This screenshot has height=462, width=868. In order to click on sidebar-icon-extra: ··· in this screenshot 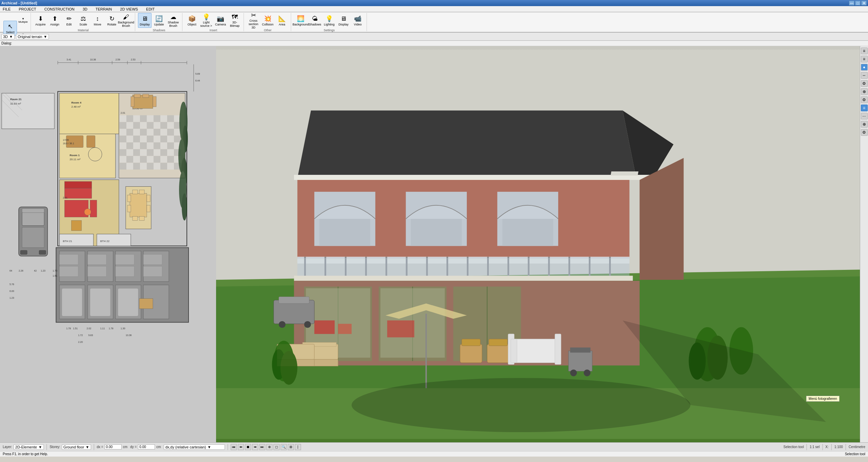, I will do `click(864, 116)`.